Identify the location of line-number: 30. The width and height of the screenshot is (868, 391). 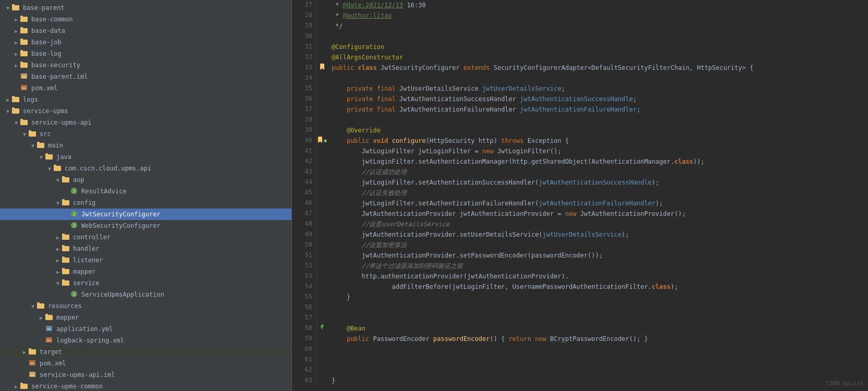
(304, 36).